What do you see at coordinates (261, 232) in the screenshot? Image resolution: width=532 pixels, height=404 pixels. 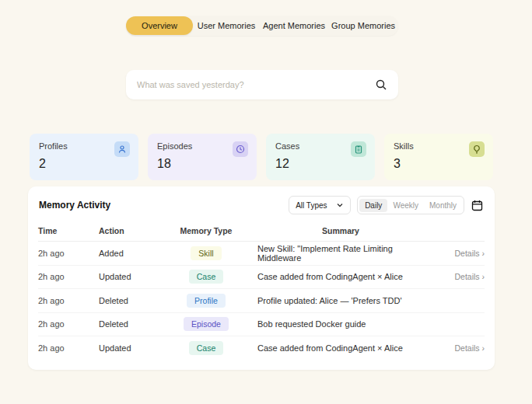 I see `table-header-row: Time Action Memory Type Summary` at bounding box center [261, 232].